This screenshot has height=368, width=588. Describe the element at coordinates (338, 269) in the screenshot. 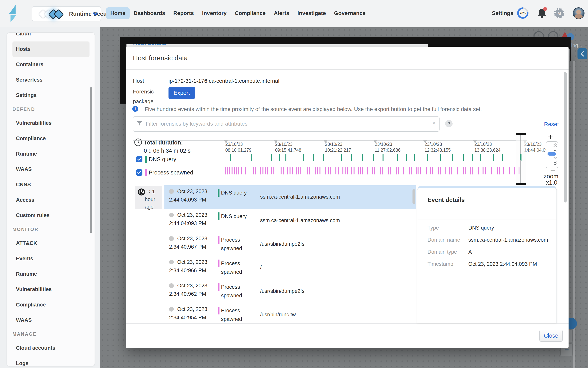

I see `event-value: /` at that location.